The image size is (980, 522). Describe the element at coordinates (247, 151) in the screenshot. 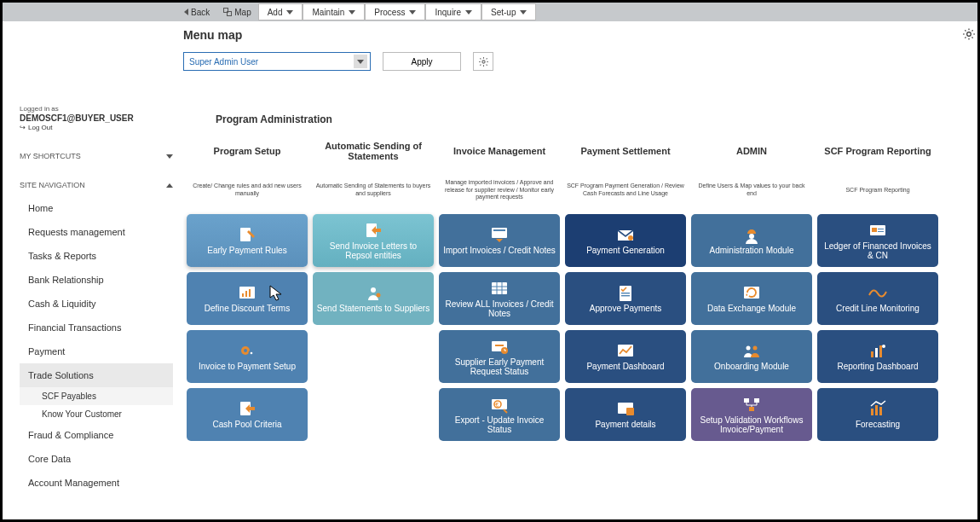

I see `column-title: Program Setup` at that location.